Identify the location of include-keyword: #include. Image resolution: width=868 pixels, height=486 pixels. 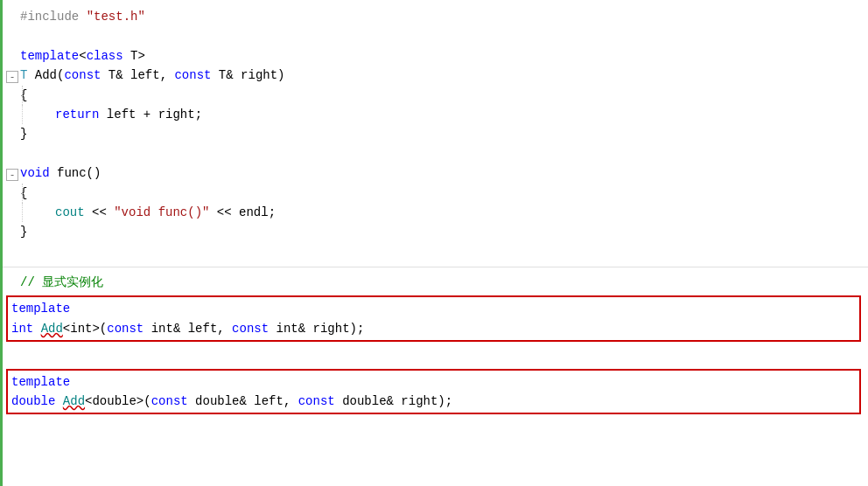
(53, 17).